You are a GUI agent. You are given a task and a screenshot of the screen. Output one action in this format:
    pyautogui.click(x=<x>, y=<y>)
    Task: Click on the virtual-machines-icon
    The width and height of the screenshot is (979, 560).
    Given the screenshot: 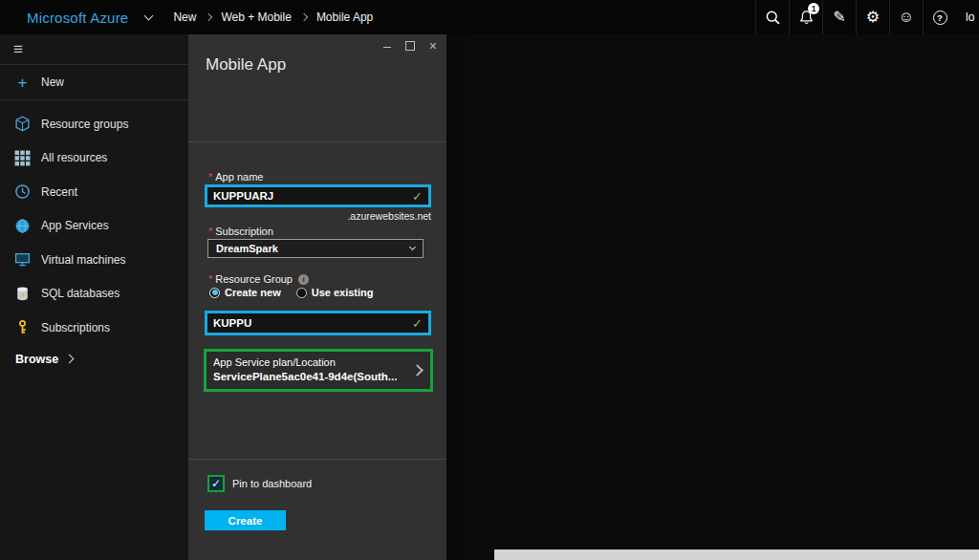 What is the action you would take?
    pyautogui.click(x=23, y=260)
    